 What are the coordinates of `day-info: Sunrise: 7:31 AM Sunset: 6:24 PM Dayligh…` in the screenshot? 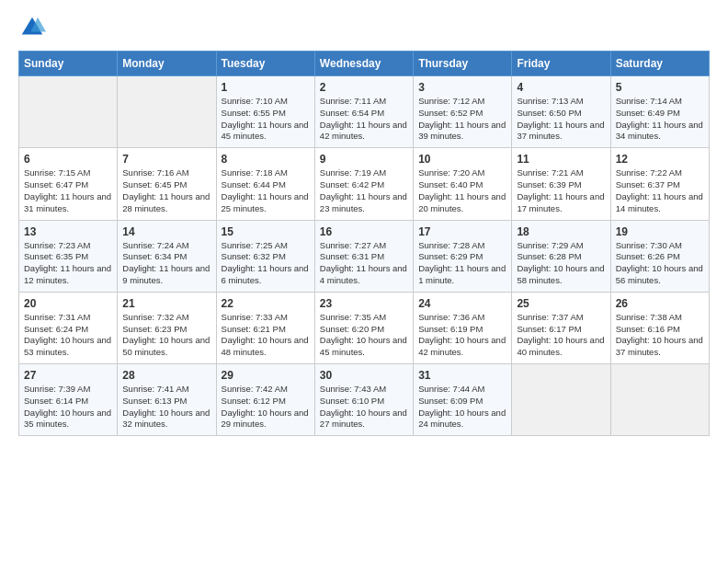 It's located at (68, 335).